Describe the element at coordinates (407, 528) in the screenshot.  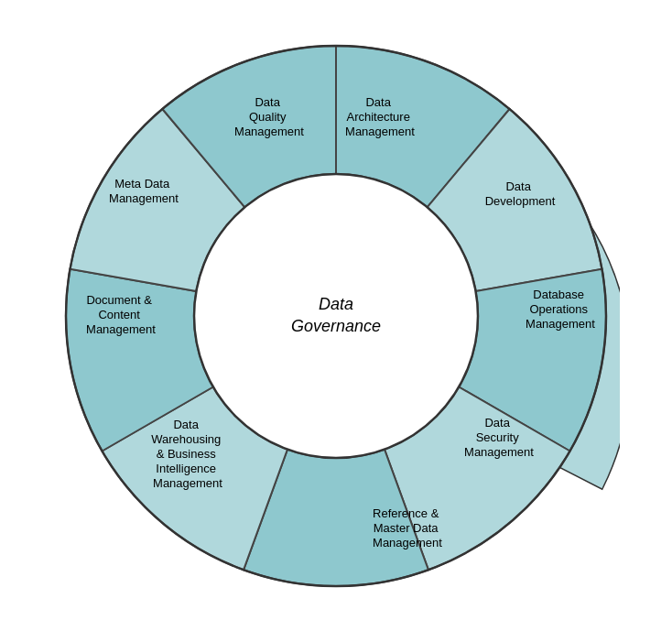
I see `label-reference-master: Reference & Master Data Management` at that location.